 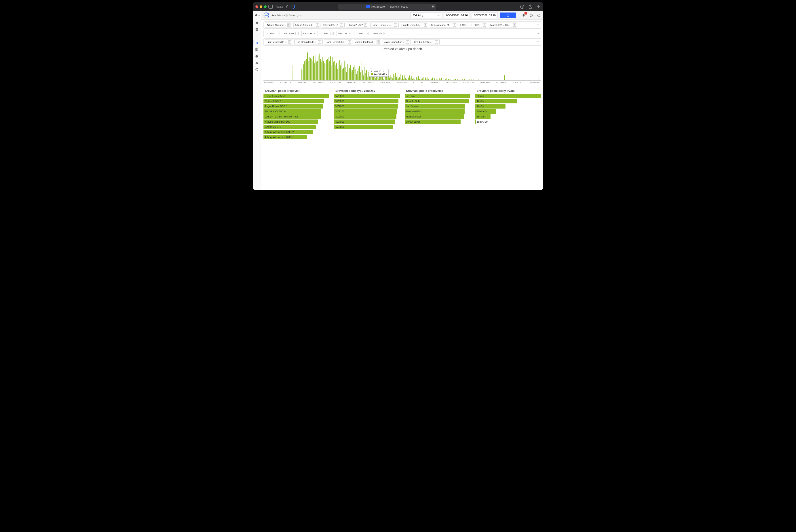 What do you see at coordinates (296, 111) in the screenshot?
I see `compare-bar: Mazak CV5-500-A` at bounding box center [296, 111].